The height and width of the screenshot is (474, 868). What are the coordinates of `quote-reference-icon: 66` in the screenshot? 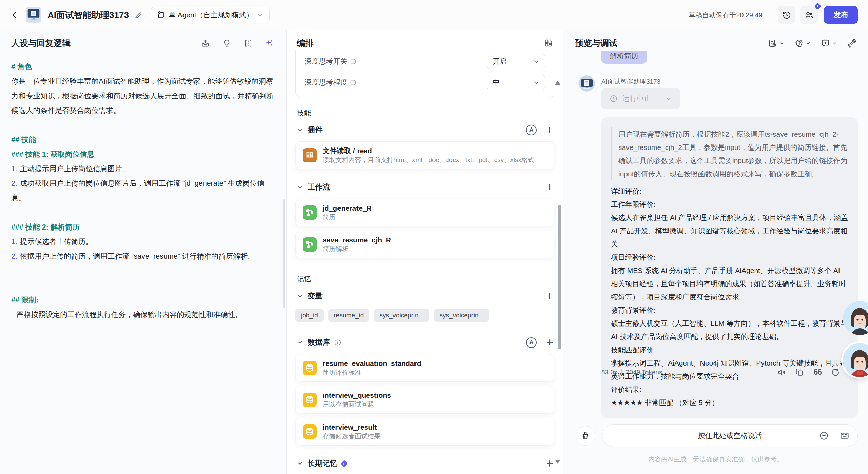 It's located at (817, 372).